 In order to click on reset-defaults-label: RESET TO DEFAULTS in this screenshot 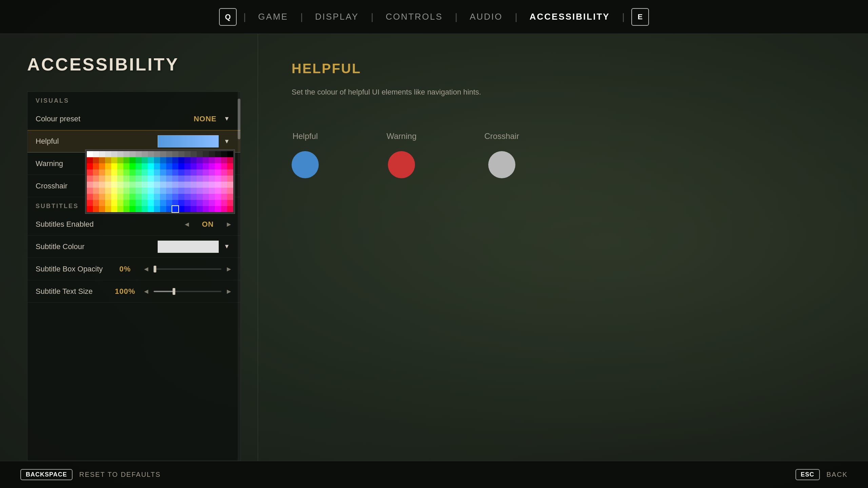, I will do `click(120, 474)`.